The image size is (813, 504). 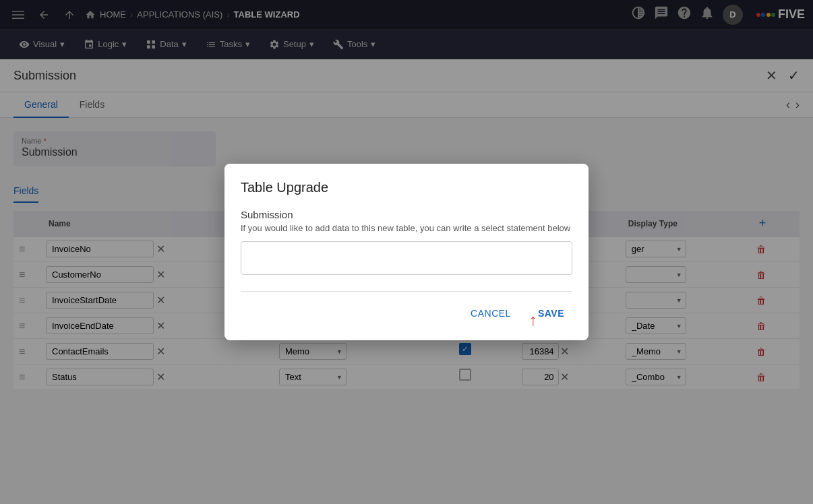 What do you see at coordinates (406, 228) in the screenshot?
I see `dialog-description: If you would like to add data to this ne…` at bounding box center [406, 228].